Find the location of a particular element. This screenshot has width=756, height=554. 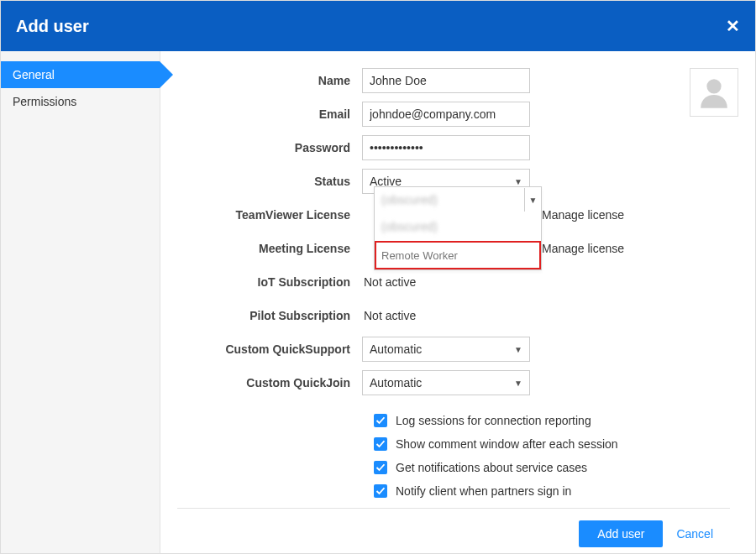

dialog-header: Add user ✕ is located at coordinates (378, 26).